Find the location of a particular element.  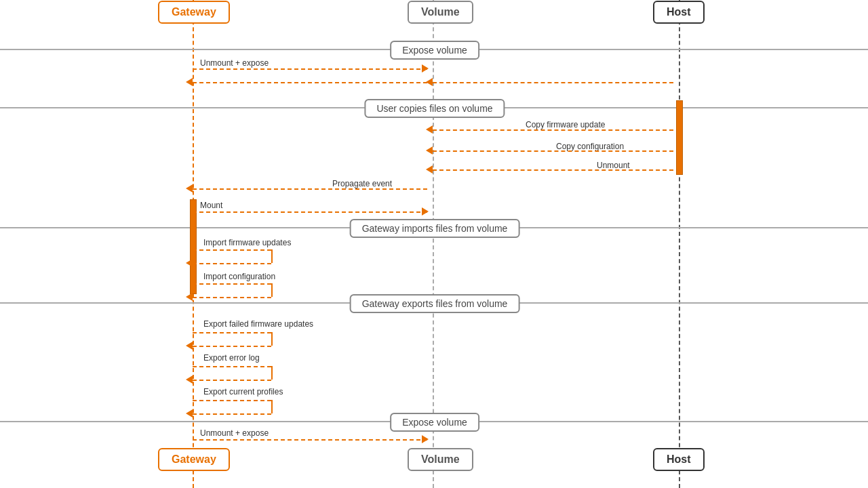

arrow-unmount-expose2 is located at coordinates (310, 440).